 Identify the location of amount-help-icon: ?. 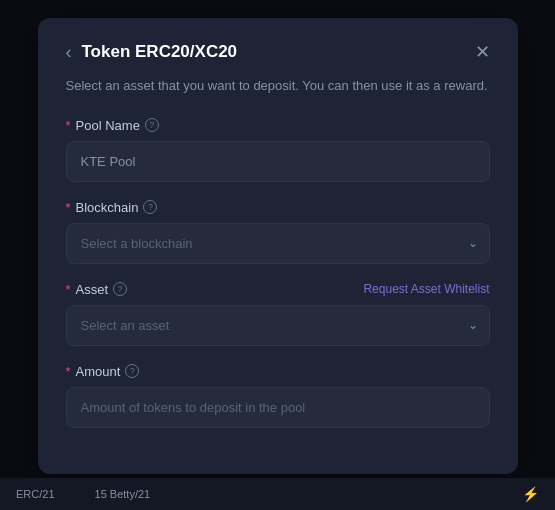
(132, 371).